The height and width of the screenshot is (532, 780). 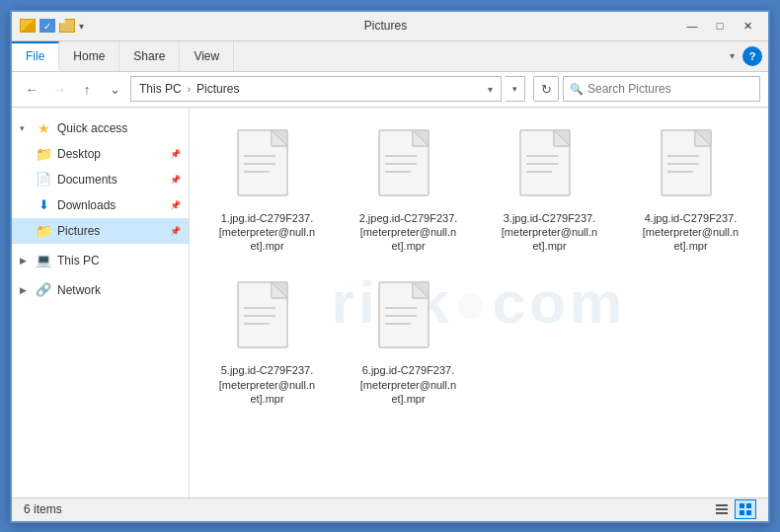 I want to click on minimize-button: —, so click(x=692, y=26).